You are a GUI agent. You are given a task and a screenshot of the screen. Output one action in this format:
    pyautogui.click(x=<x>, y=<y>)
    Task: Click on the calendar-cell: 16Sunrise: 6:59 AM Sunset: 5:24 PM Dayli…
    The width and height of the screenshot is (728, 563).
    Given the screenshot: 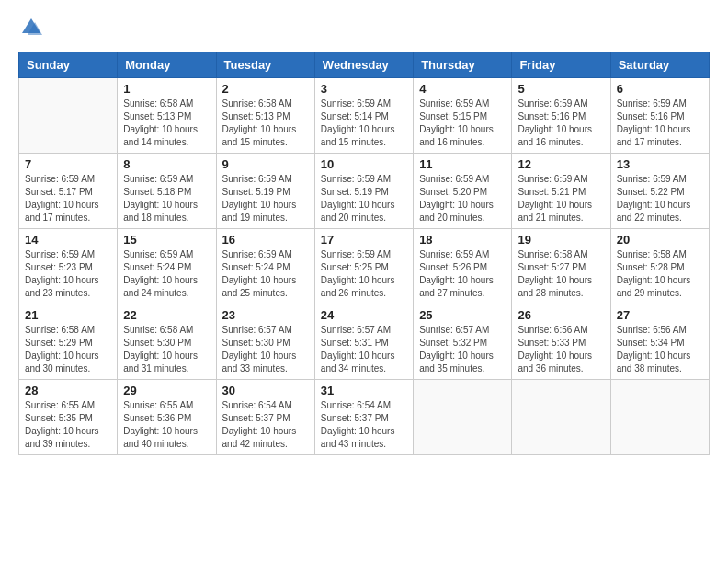 What is the action you would take?
    pyautogui.click(x=265, y=267)
    